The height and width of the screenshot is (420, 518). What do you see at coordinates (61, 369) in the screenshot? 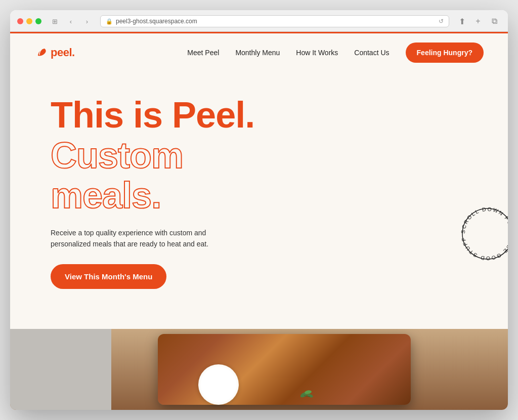
I see `bg-gray` at bounding box center [61, 369].